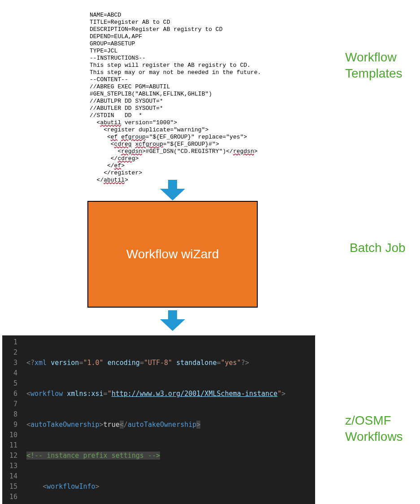 This screenshot has width=420, height=504. Describe the element at coordinates (126, 101) in the screenshot. I see `tmpl-line: //ABUTLPR DD SYSOUT=*` at that location.